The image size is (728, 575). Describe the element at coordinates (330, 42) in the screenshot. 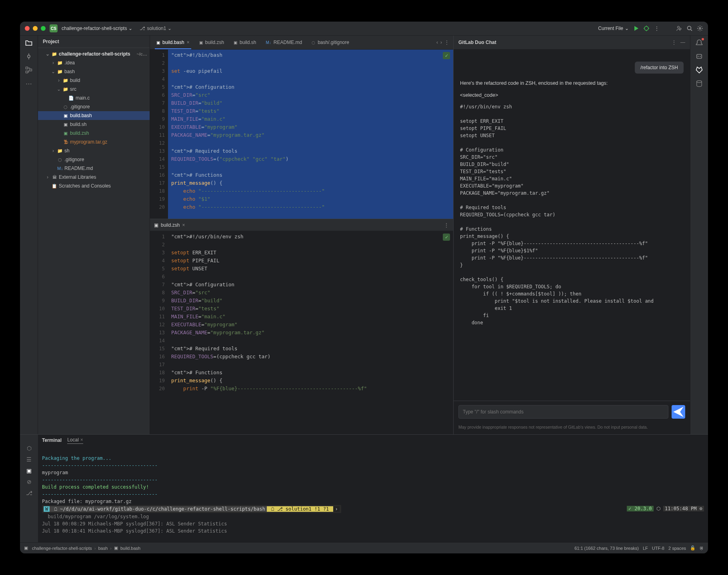

I see `tab-gitignore: ◌ bash/.gitignore` at that location.